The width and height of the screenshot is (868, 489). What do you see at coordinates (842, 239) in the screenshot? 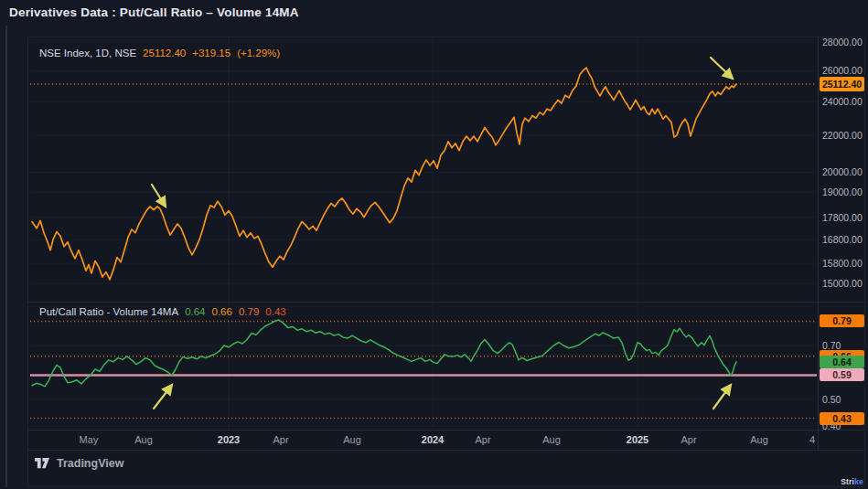
I see `axis-tick-label: 16800.00` at bounding box center [842, 239].